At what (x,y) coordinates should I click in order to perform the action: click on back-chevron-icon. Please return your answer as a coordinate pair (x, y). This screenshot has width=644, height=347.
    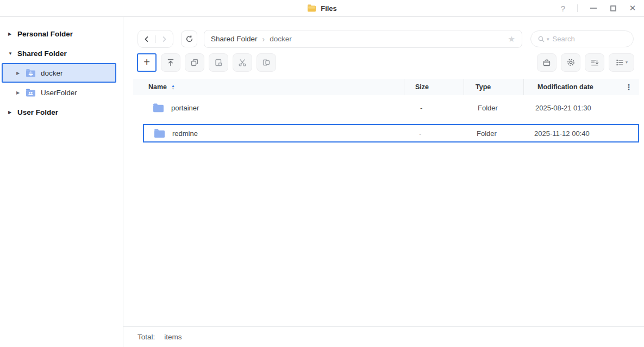
    Looking at the image, I should click on (147, 39).